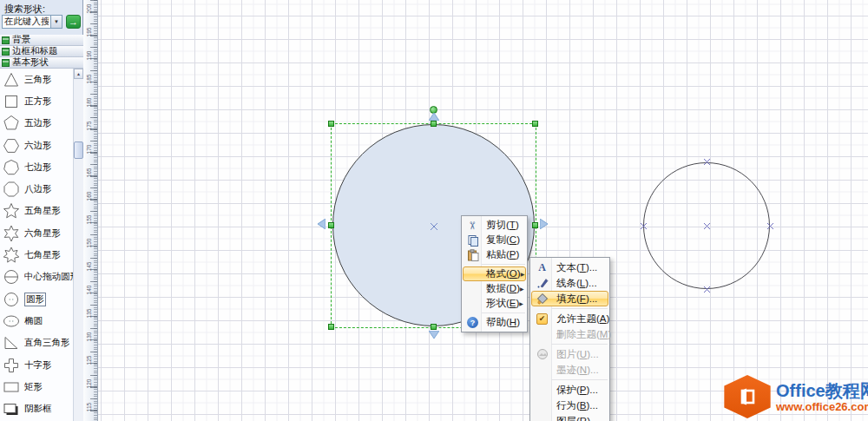 The image size is (868, 421). I want to click on circle-icon, so click(11, 299).